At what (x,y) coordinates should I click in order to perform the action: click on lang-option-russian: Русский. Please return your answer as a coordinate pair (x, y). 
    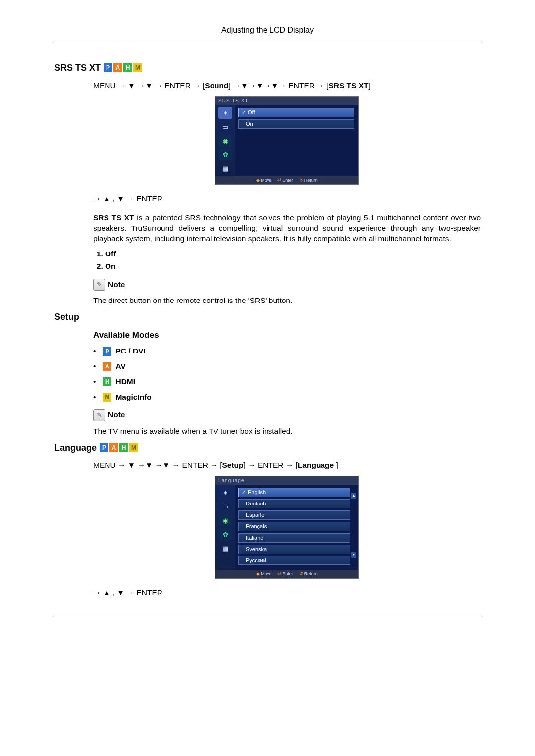
    Looking at the image, I should click on (294, 560).